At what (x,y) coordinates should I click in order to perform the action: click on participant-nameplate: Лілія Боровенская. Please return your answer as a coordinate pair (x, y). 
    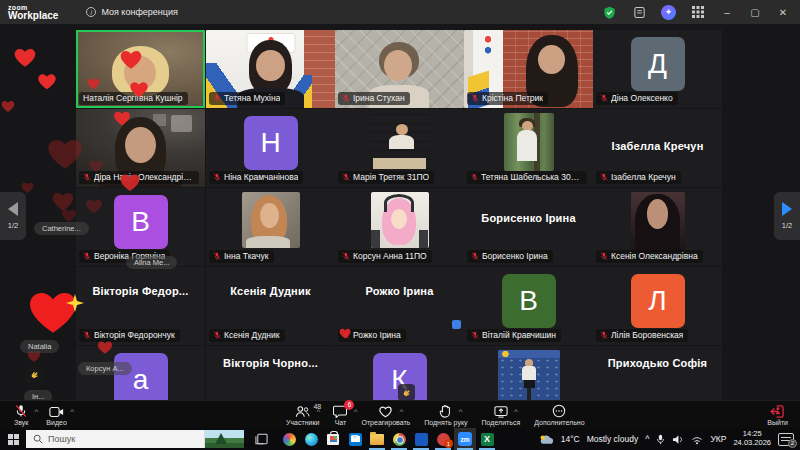
    Looking at the image, I should click on (642, 336).